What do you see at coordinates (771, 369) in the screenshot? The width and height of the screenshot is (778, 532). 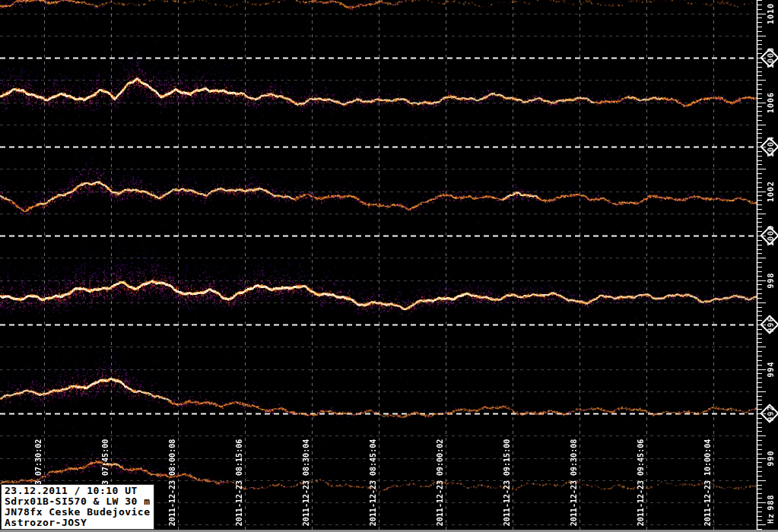 I see `freq-tick-label: 994` at bounding box center [771, 369].